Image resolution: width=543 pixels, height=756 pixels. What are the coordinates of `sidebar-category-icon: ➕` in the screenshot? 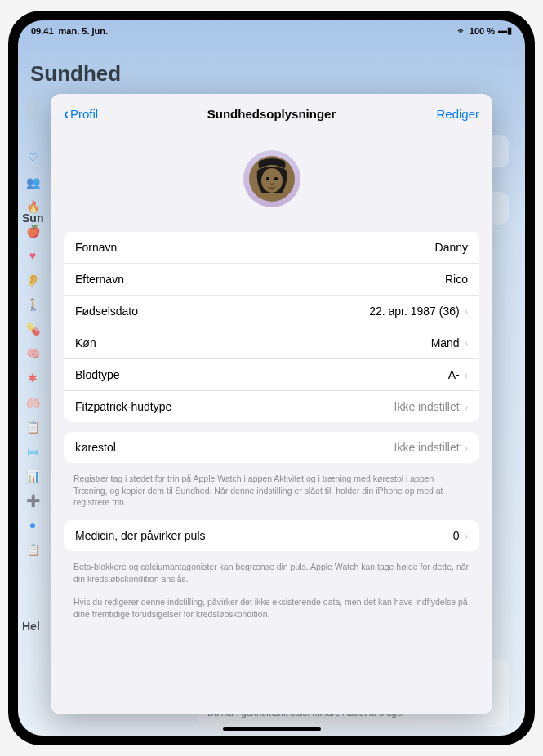 It's located at (33, 500).